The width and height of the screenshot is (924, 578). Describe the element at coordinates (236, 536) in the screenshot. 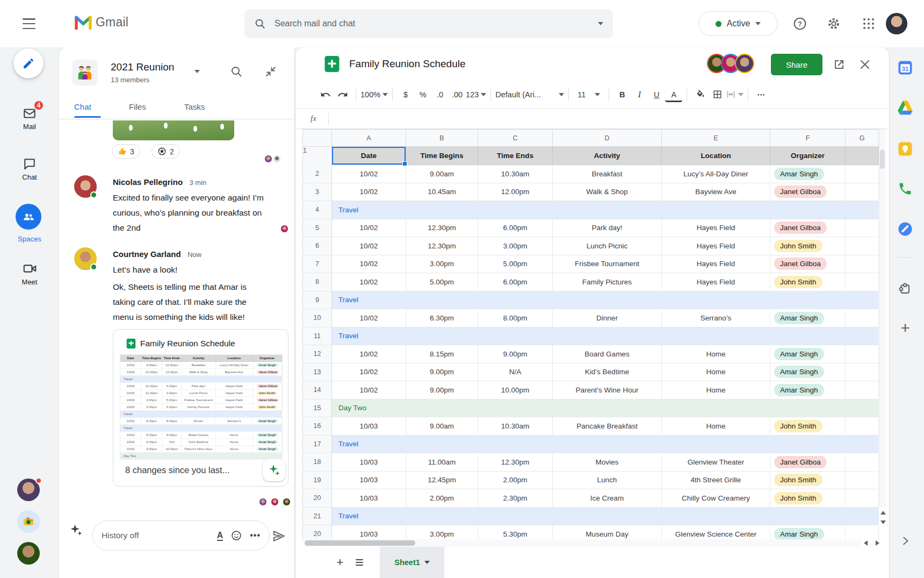

I see `emoji-icon` at that location.